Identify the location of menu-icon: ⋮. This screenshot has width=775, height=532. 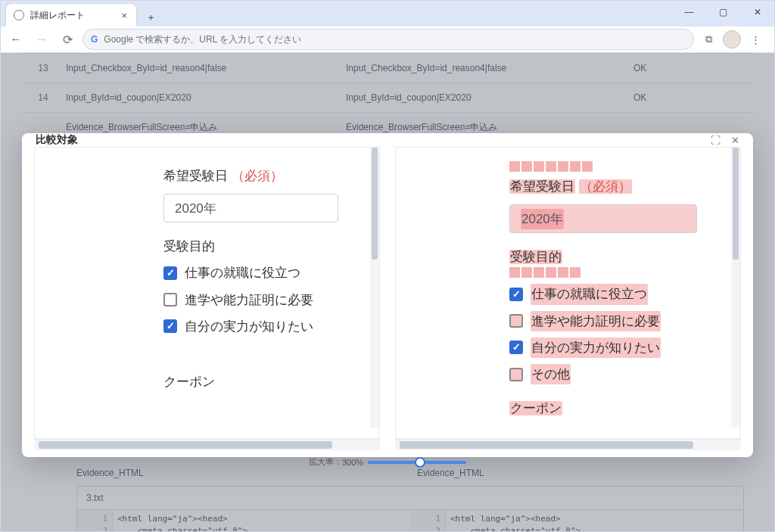
(755, 39).